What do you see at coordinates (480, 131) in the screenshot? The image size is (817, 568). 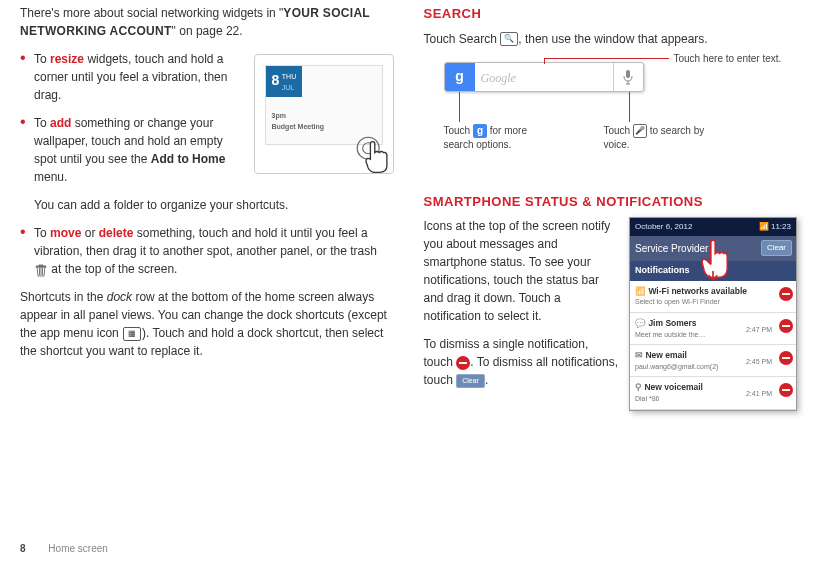 I see `g-icon-small: g` at bounding box center [480, 131].